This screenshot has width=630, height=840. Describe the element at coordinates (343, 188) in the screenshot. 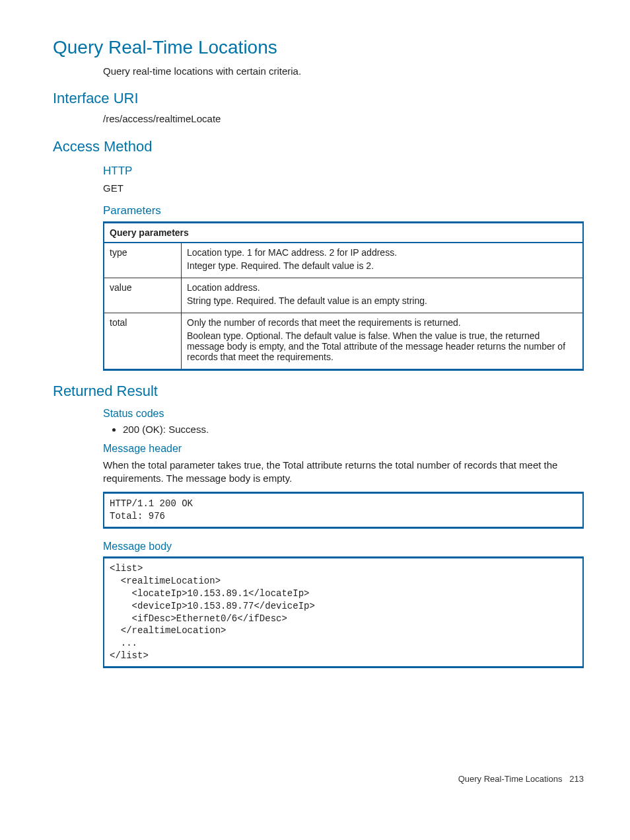

I see `http-method: GET` at that location.